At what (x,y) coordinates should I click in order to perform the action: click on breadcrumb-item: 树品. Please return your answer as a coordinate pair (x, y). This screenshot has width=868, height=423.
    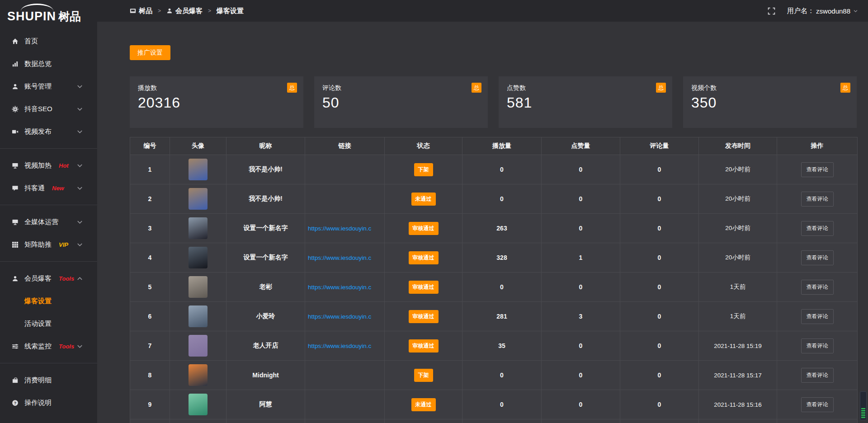
    Looking at the image, I should click on (141, 11).